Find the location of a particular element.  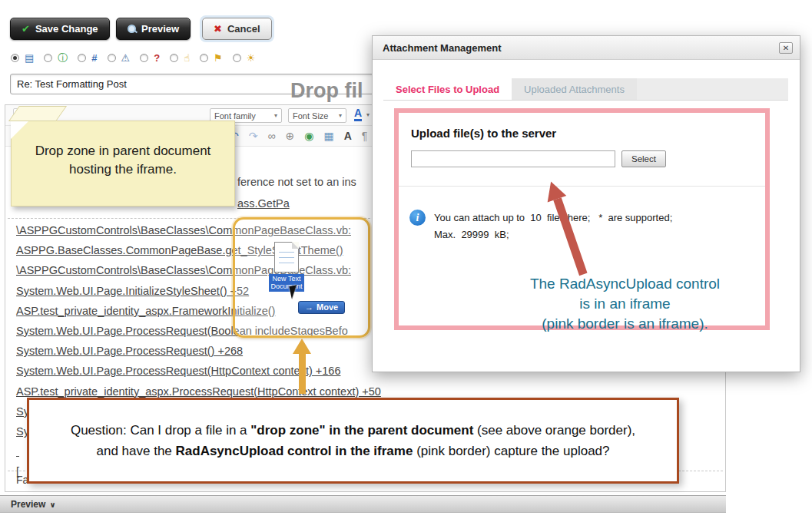

post-icon-option: ▤ is located at coordinates (22, 58).